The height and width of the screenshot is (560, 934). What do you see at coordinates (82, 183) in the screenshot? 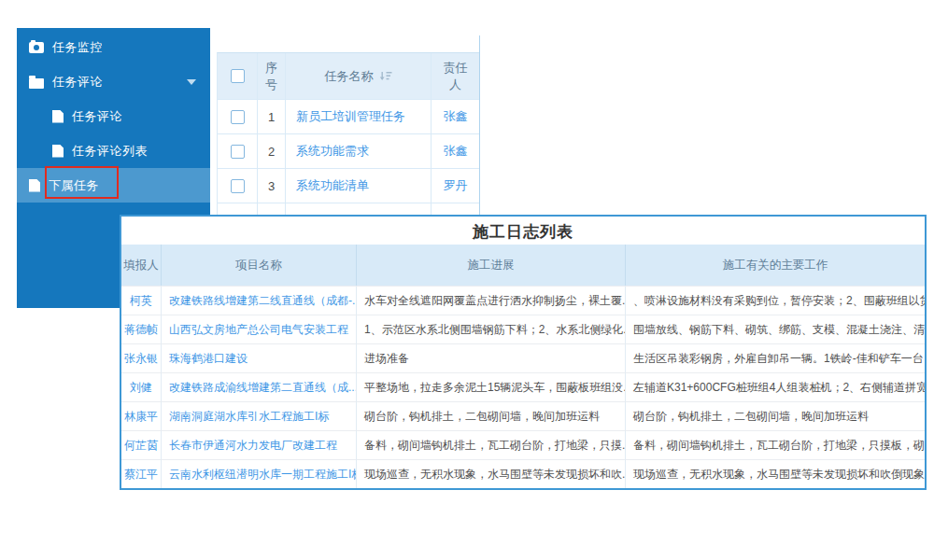
I see `highlight-box` at bounding box center [82, 183].